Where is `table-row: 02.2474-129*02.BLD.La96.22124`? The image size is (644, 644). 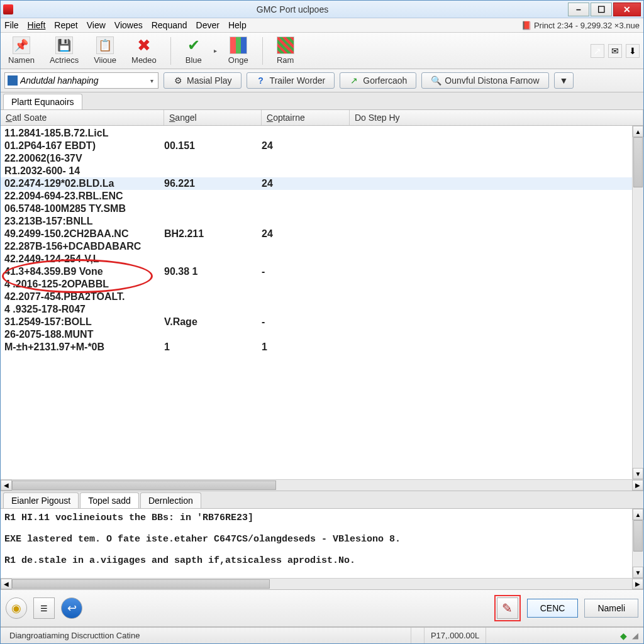
table-row: 02.2474-129*02.BLD.La96.22124 is located at coordinates (316, 184).